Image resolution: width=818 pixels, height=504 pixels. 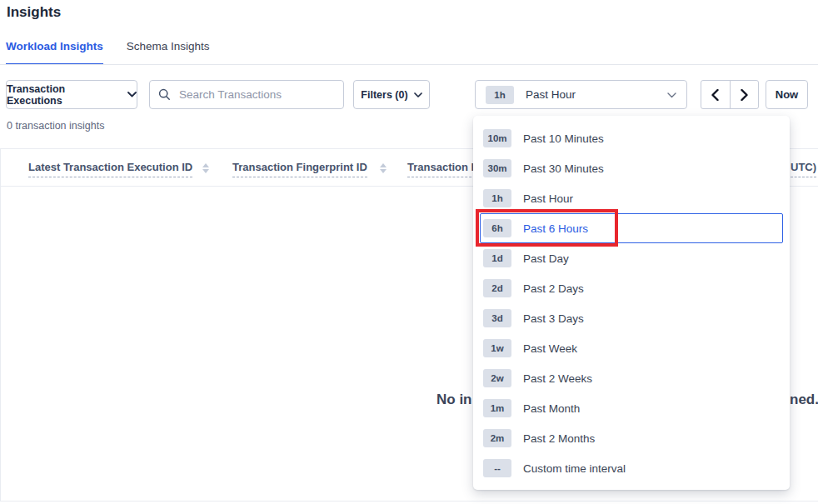 What do you see at coordinates (631, 228) in the screenshot?
I see `time-option-past-6-hours: 6h Past 6 Hours` at bounding box center [631, 228].